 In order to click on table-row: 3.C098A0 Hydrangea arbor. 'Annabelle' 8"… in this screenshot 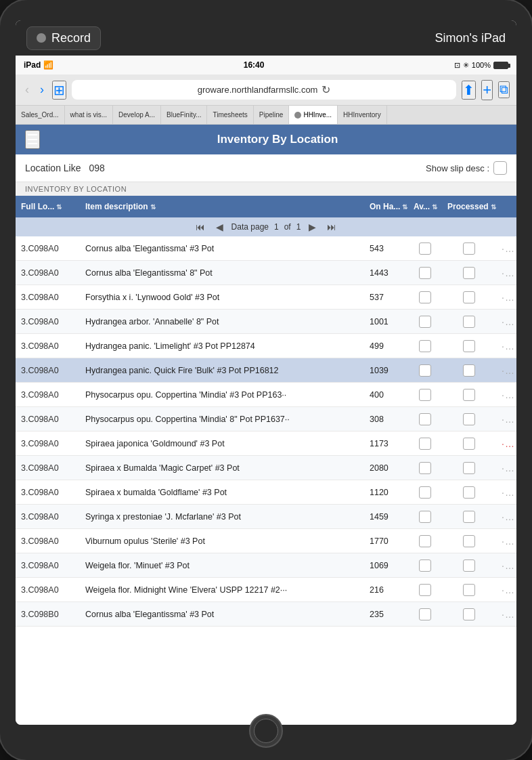, I will do `click(266, 322)`.